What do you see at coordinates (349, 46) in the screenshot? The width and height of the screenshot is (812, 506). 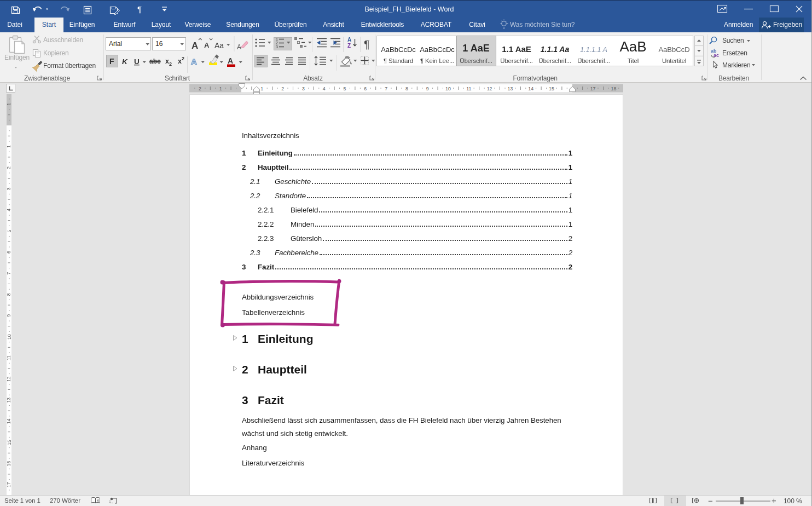 I see `svg-text: Z` at bounding box center [349, 46].